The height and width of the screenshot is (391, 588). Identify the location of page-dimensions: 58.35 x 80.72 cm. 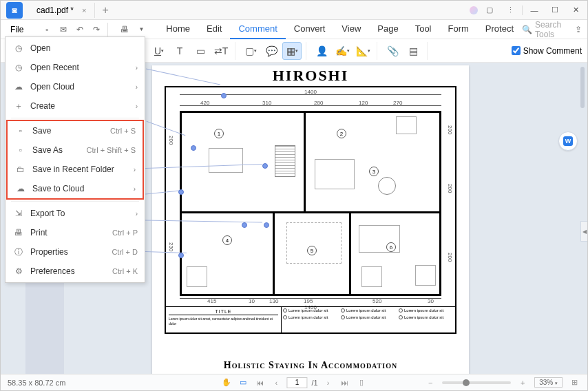
(36, 383).